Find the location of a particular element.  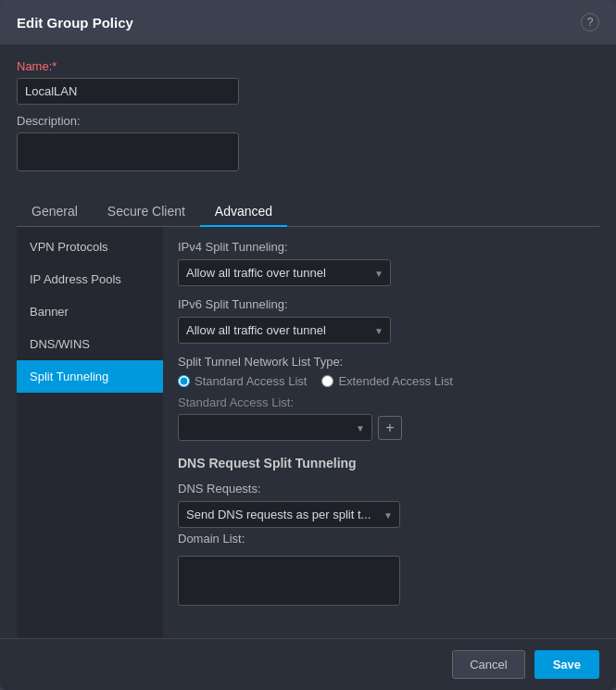

dns-requests-select: Send DNS requests as per split t... Send… is located at coordinates (289, 515).